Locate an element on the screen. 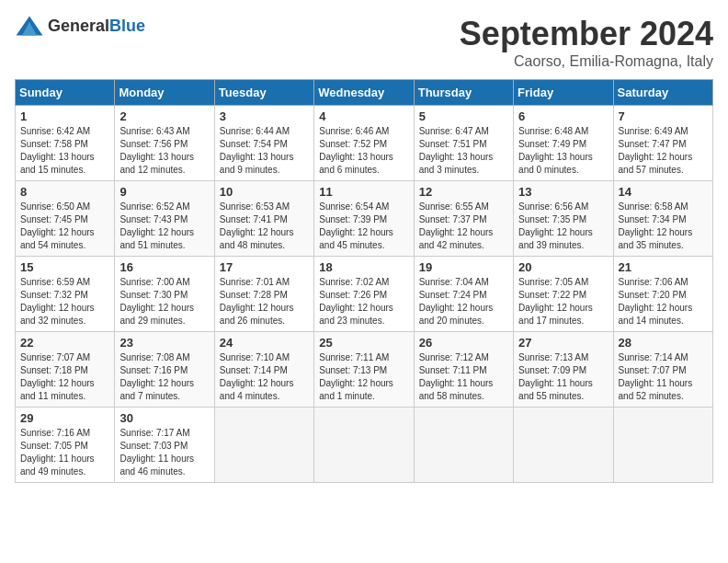 Image resolution: width=728 pixels, height=563 pixels. day-info: Sunrise: 6:59 AM Sunset: 7:32 PM Dayligh… is located at coordinates (64, 302).